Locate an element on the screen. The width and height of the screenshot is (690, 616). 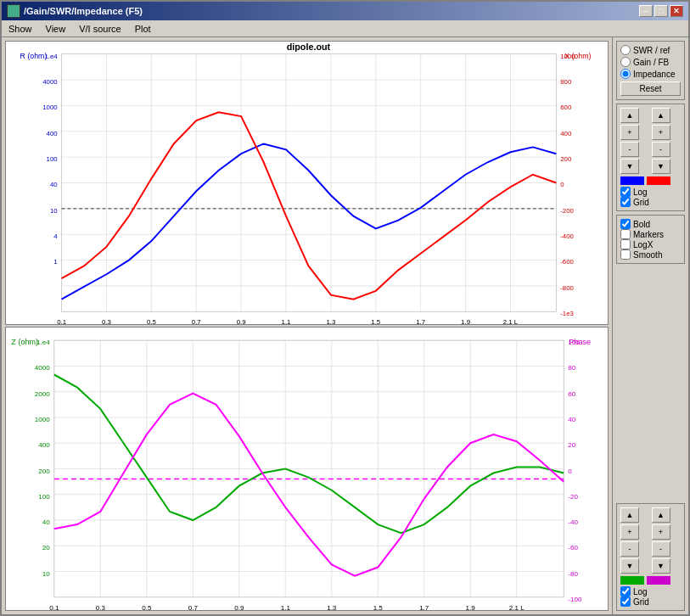
gain-radio-item: Gain / FB is located at coordinates (650, 62).